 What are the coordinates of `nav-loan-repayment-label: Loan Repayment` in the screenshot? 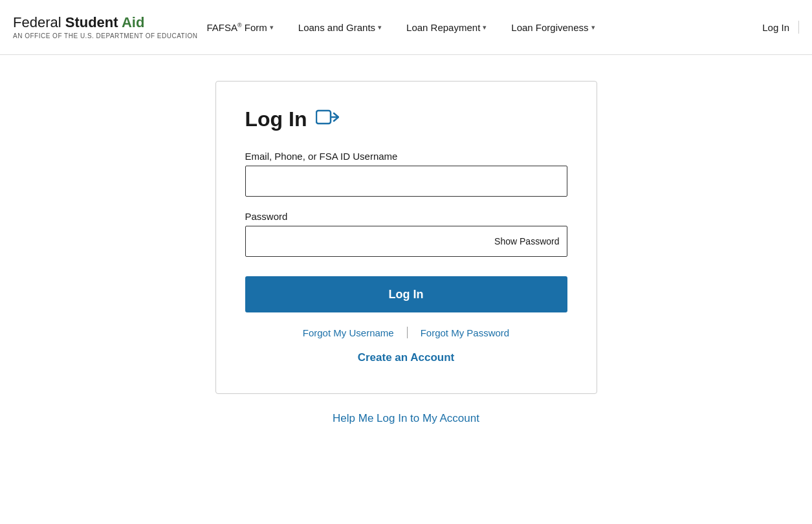 It's located at (443, 27).